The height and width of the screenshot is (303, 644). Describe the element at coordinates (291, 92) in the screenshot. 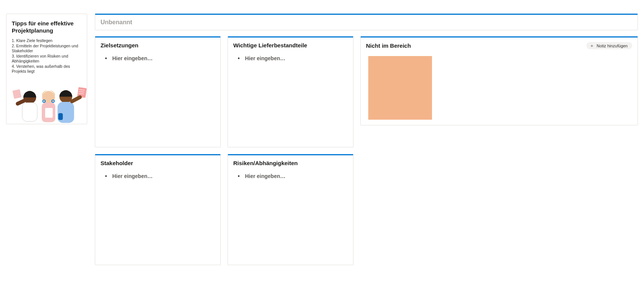

I see `section-deliverables: Wichtige Lieferbestandteile Hier eingebe…` at that location.